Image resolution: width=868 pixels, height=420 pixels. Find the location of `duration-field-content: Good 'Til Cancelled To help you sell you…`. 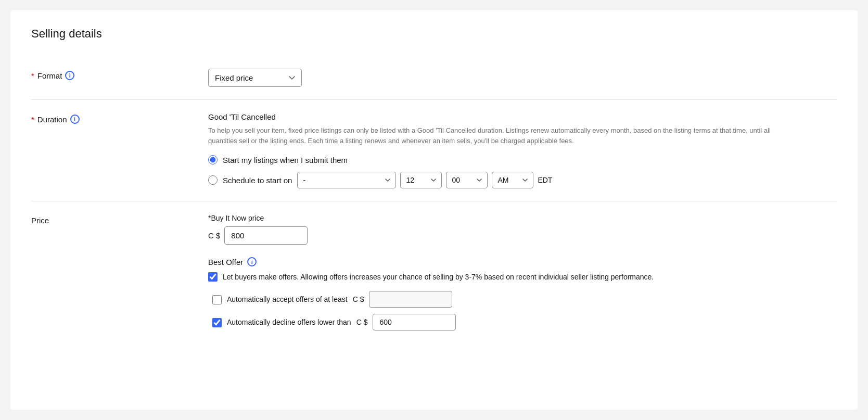

duration-field-content: Good 'Til Cancelled To help you sell you… is located at coordinates (522, 150).